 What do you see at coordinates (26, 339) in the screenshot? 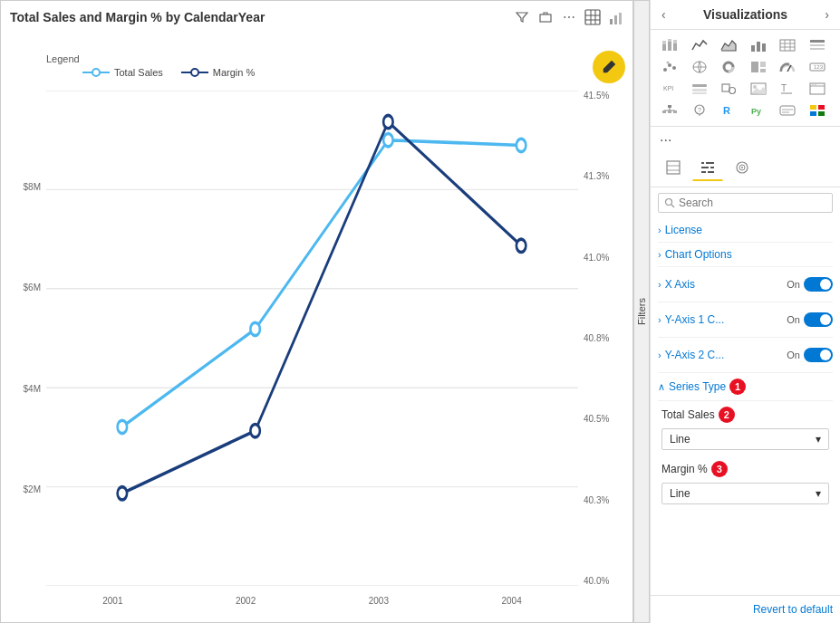
I see `y-axis-left: $8M $6M $4M $2M` at bounding box center [26, 339].